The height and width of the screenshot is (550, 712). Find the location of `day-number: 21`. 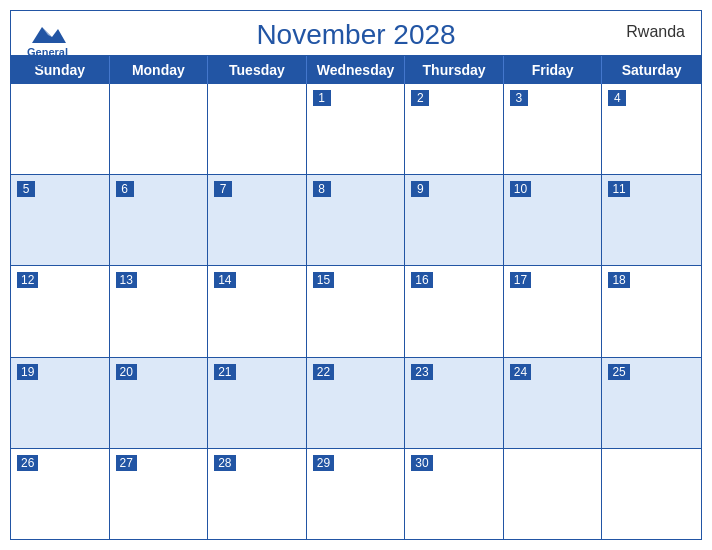

day-number: 21 is located at coordinates (224, 372).